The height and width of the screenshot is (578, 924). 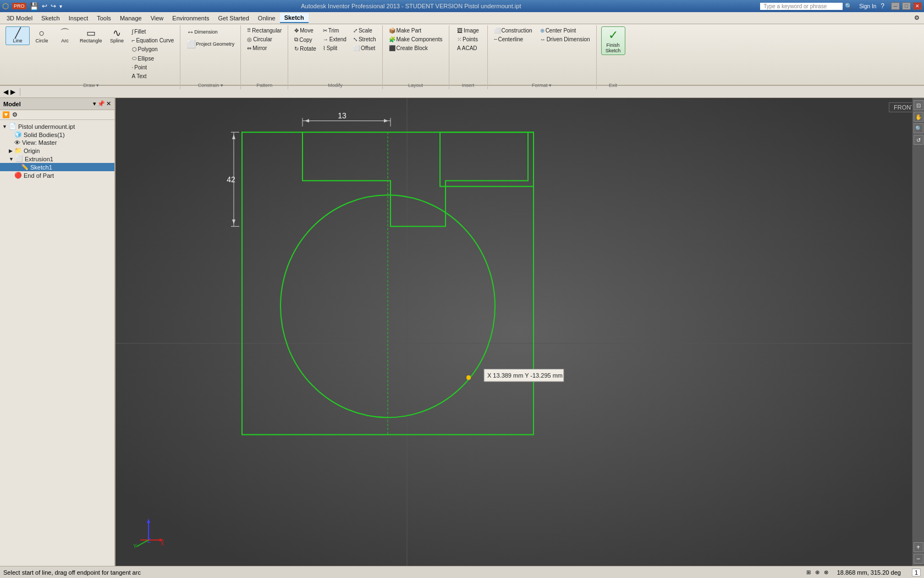 What do you see at coordinates (249, 48) in the screenshot?
I see `mirror-icon: ⇔` at bounding box center [249, 48].